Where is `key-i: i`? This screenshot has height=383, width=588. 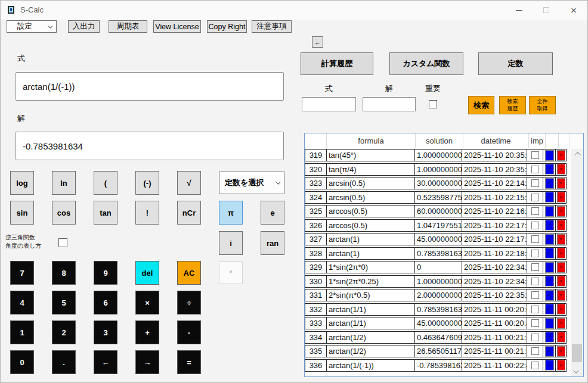
key-i: i is located at coordinates (231, 243).